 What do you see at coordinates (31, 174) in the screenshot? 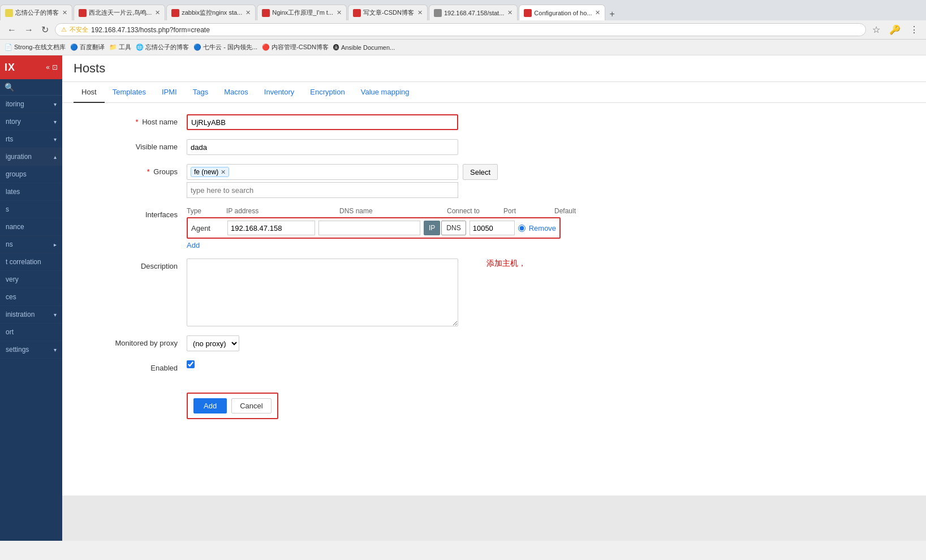
I see `sidebar-label-groups: groups` at bounding box center [31, 174].